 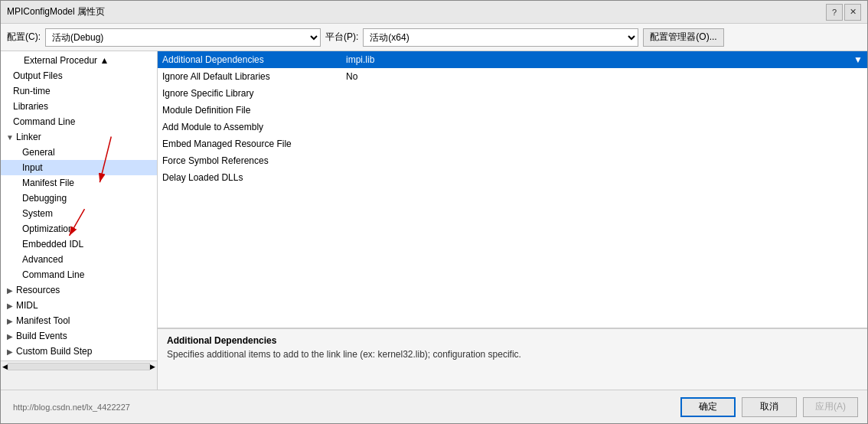 What do you see at coordinates (513, 77) in the screenshot?
I see `table-row: Ignore All Default Libraries No` at bounding box center [513, 77].